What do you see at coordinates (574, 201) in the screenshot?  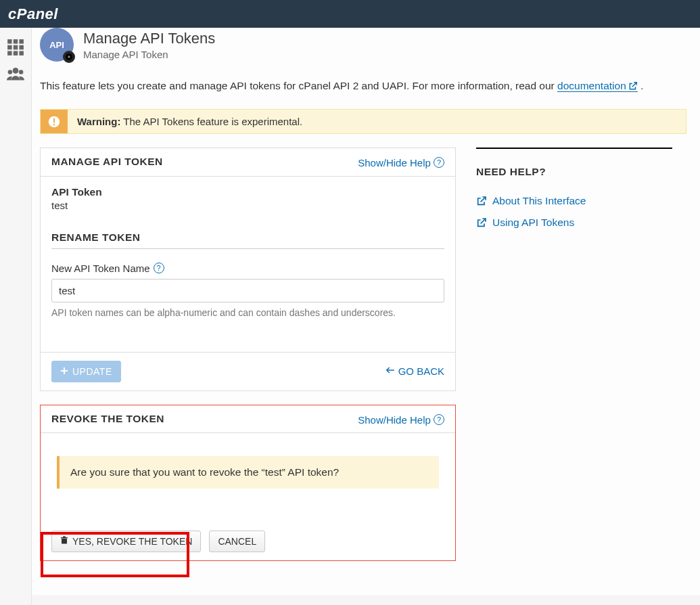 I see `help-link-about: About This Interface` at bounding box center [574, 201].